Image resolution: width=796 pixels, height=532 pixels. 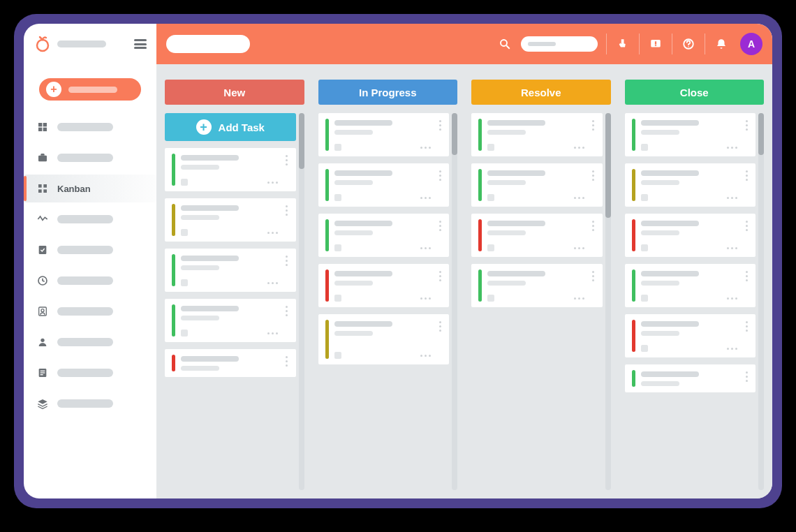 What do you see at coordinates (688, 44) in the screenshot?
I see `help-icon` at bounding box center [688, 44].